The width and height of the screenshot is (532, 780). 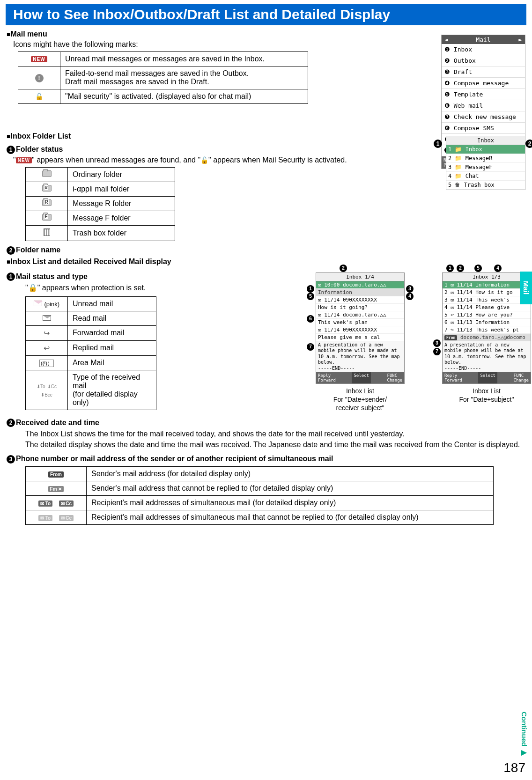 I want to click on screen-line: ✉ 10:00 docomo.taro.△△, so click(x=360, y=285).